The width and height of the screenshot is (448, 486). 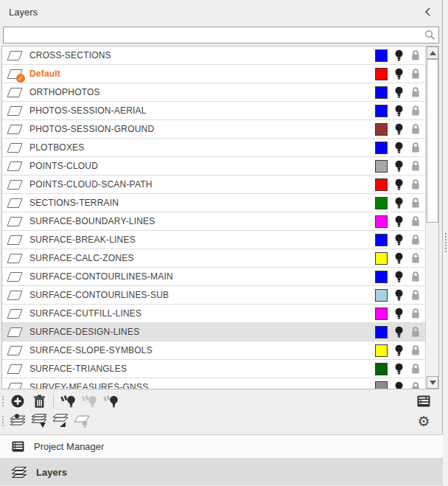 I want to click on scrollbar-thumb, so click(x=433, y=141).